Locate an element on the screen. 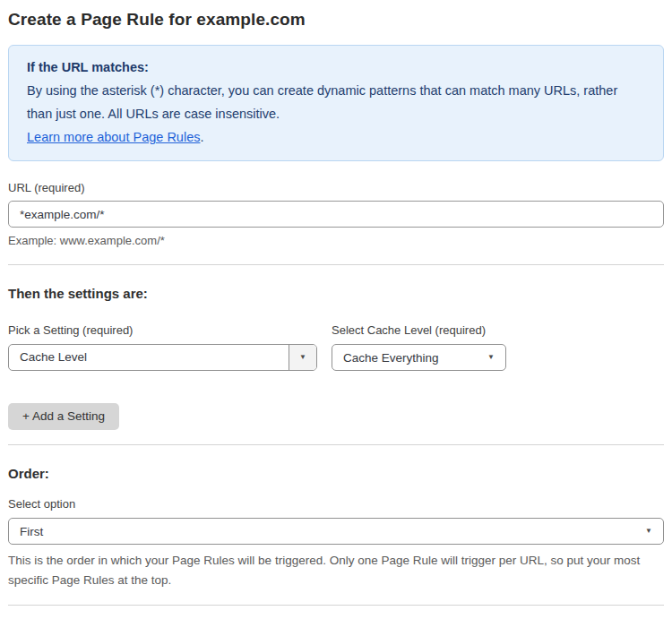 The width and height of the screenshot is (672, 619). url-field-label: URL (required) is located at coordinates (336, 188).